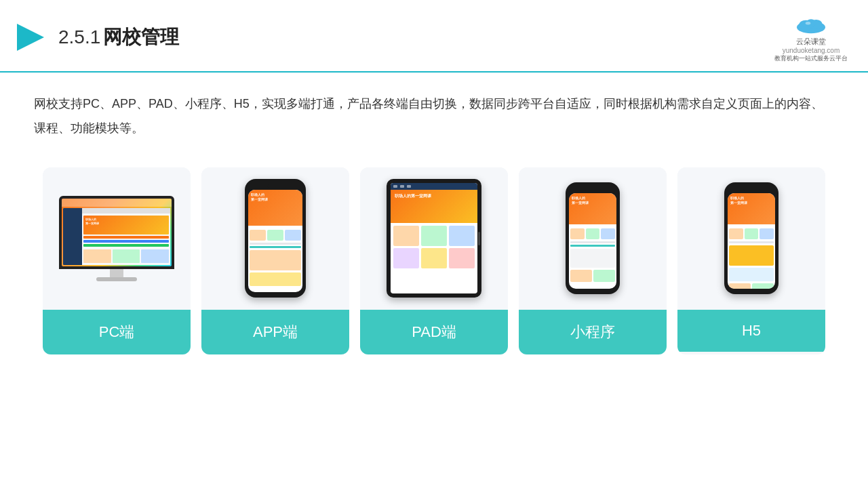  Describe the element at coordinates (31, 37) in the screenshot. I see `play-icon` at that location.